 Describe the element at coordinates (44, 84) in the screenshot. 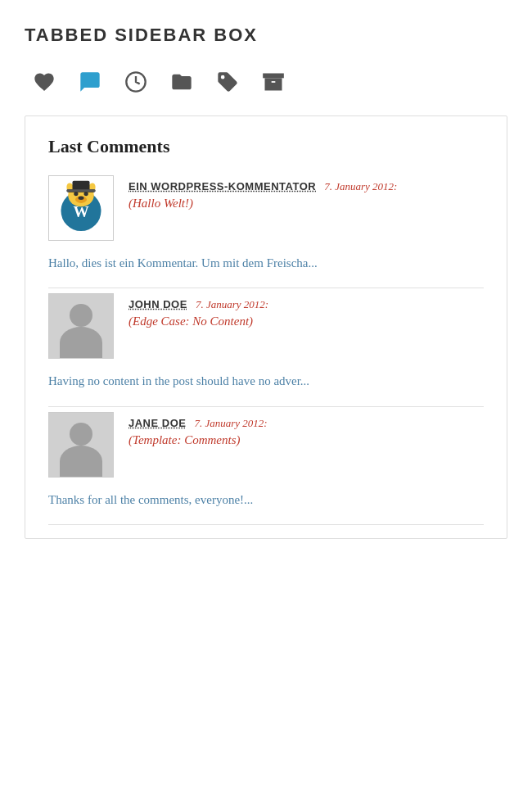

I see `tab-icon-favorites` at that location.